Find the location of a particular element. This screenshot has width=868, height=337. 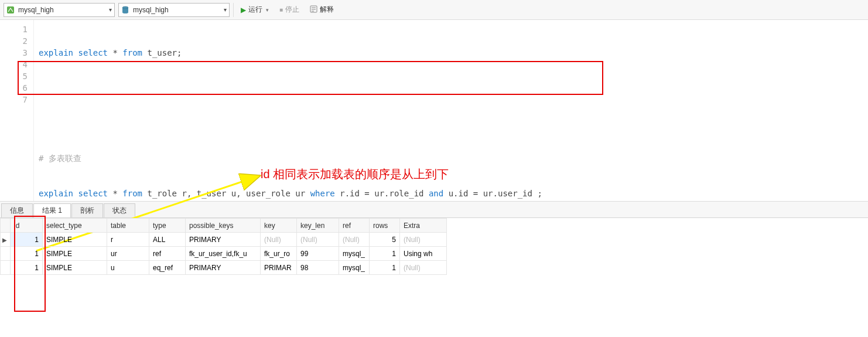

table-cell: Using wh is located at coordinates (423, 254).